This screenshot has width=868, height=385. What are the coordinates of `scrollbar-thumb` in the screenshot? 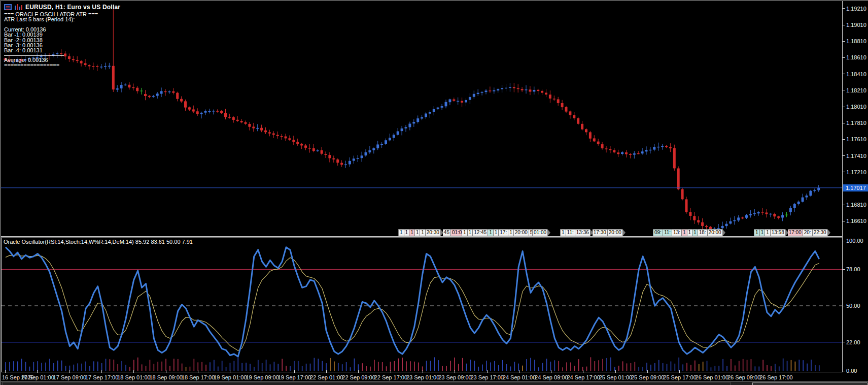 It's located at (810, 383).